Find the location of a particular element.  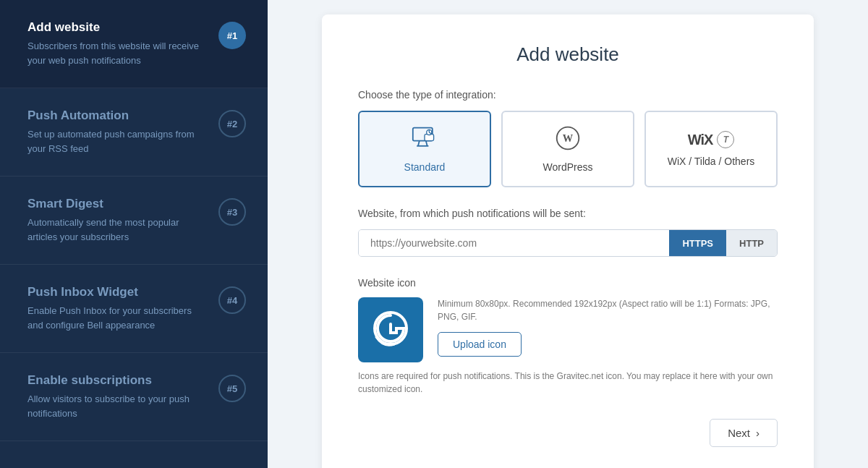

option-wix-label: WiX / Tilda / Others is located at coordinates (712, 161).